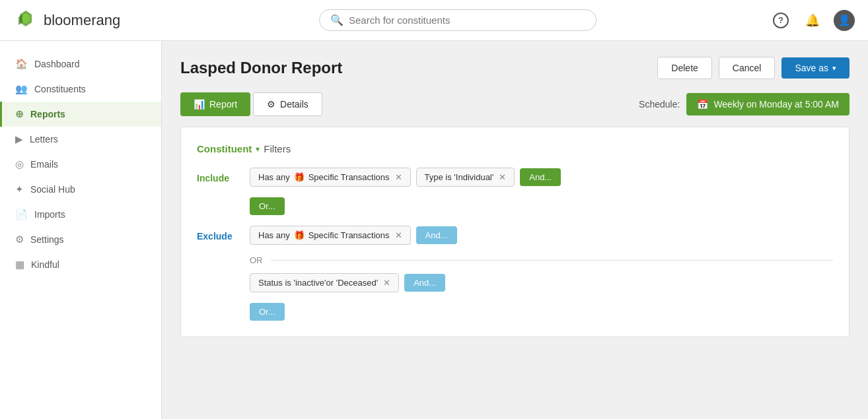 The image size is (868, 419). I want to click on notifications-button: 🔔, so click(813, 20).